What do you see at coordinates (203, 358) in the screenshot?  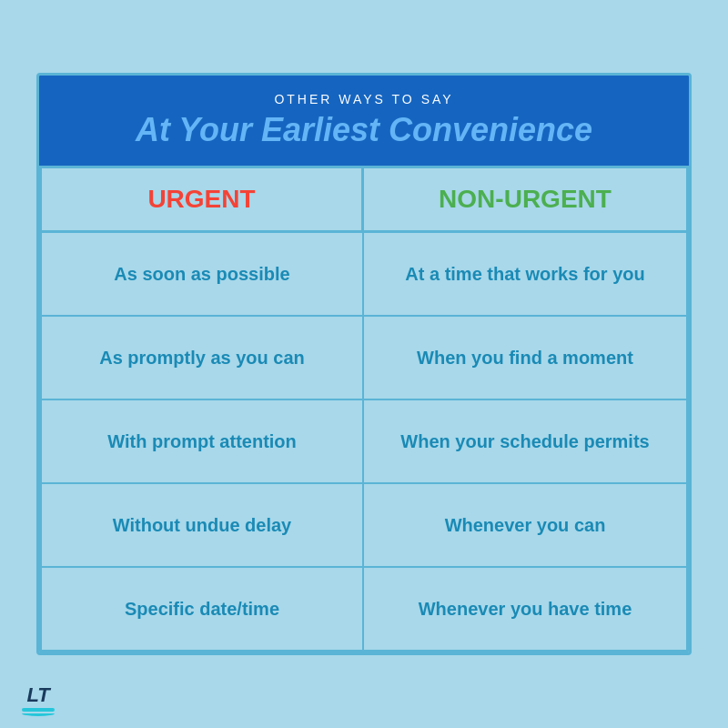 I see `urgent-cell-1: As promptly as you can` at bounding box center [203, 358].